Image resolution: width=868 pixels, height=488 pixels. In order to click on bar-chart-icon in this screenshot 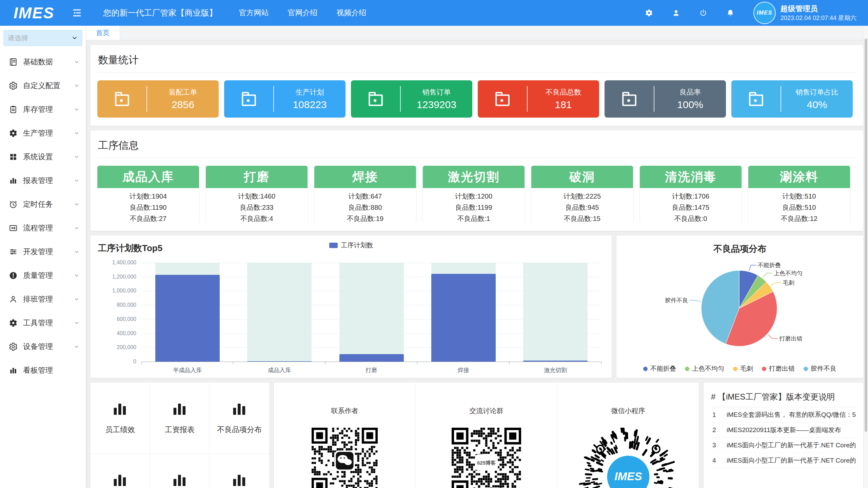, I will do `click(239, 480)`.